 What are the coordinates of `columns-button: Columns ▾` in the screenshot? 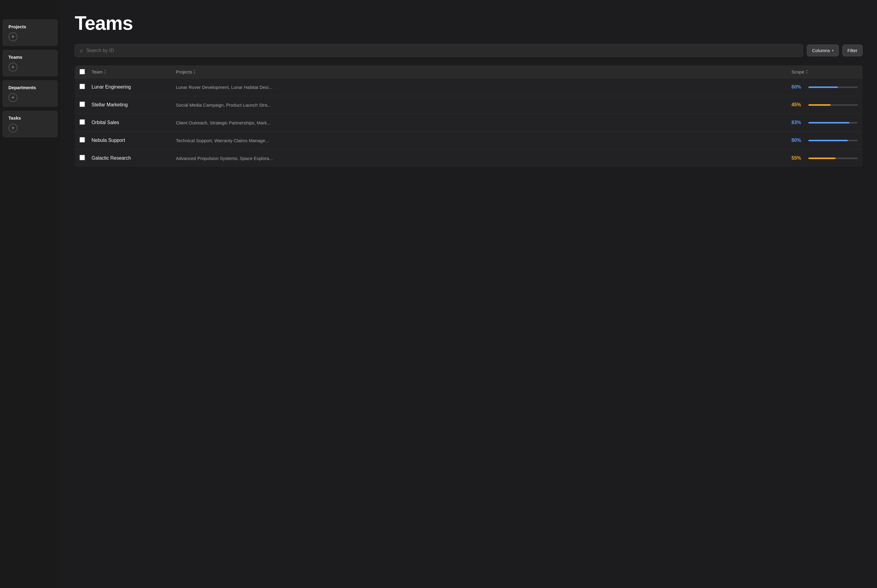 It's located at (823, 50).